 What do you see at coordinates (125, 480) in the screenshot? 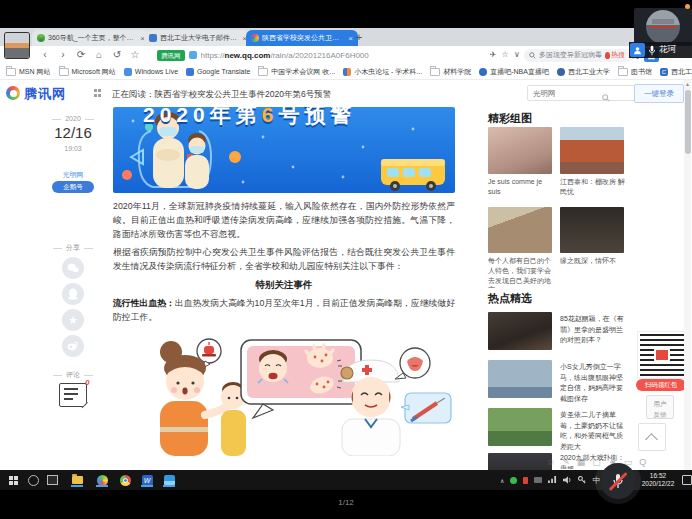
I see `chrome-button` at bounding box center [125, 480].